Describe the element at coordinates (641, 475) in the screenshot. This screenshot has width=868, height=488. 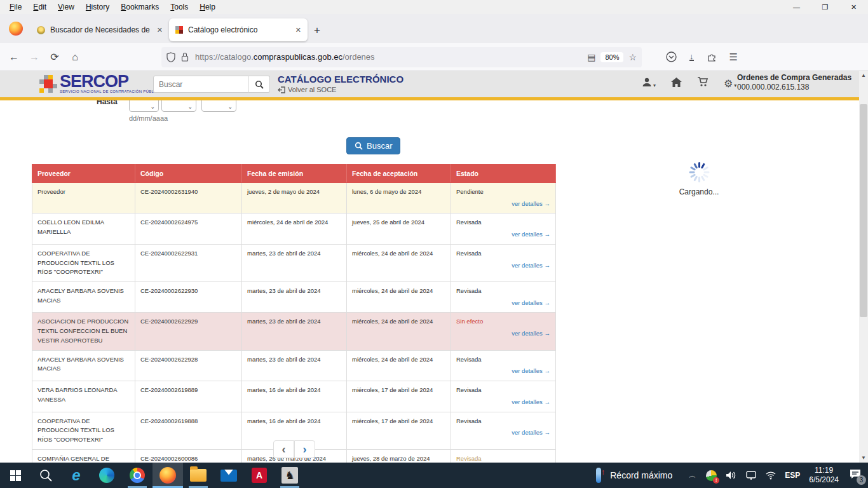
I see `weather-text: Récord máximo` at that location.